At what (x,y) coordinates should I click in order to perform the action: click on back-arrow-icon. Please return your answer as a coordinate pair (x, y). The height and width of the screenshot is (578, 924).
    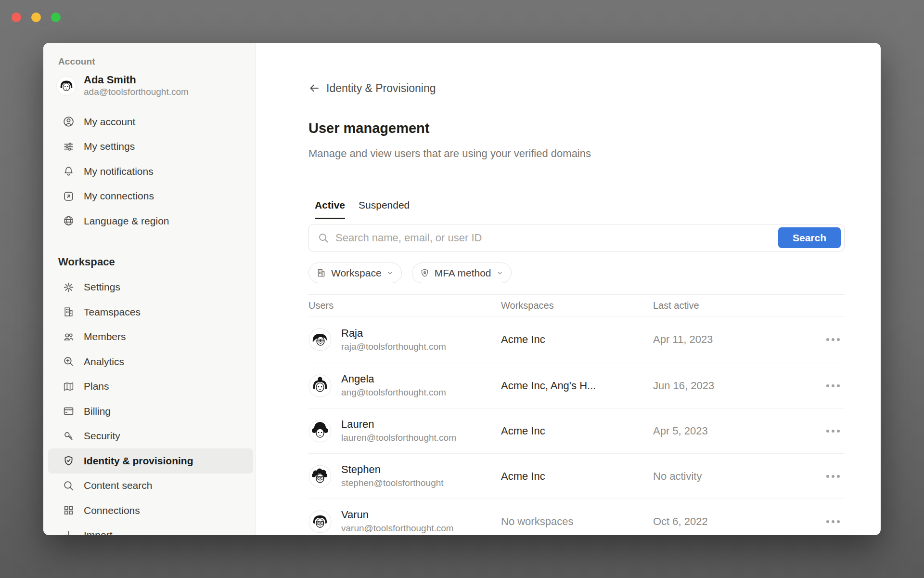
    Looking at the image, I should click on (314, 88).